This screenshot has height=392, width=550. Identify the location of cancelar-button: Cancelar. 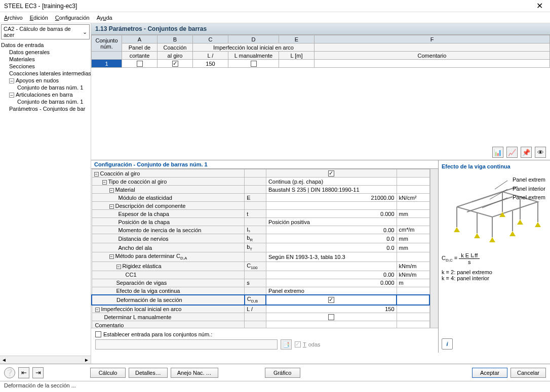
(528, 373).